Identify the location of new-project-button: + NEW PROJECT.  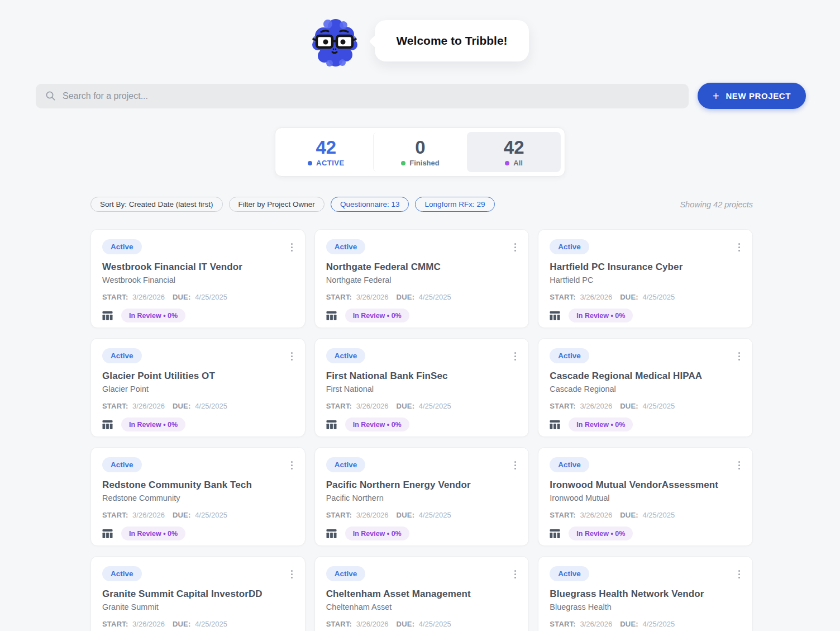
(752, 96).